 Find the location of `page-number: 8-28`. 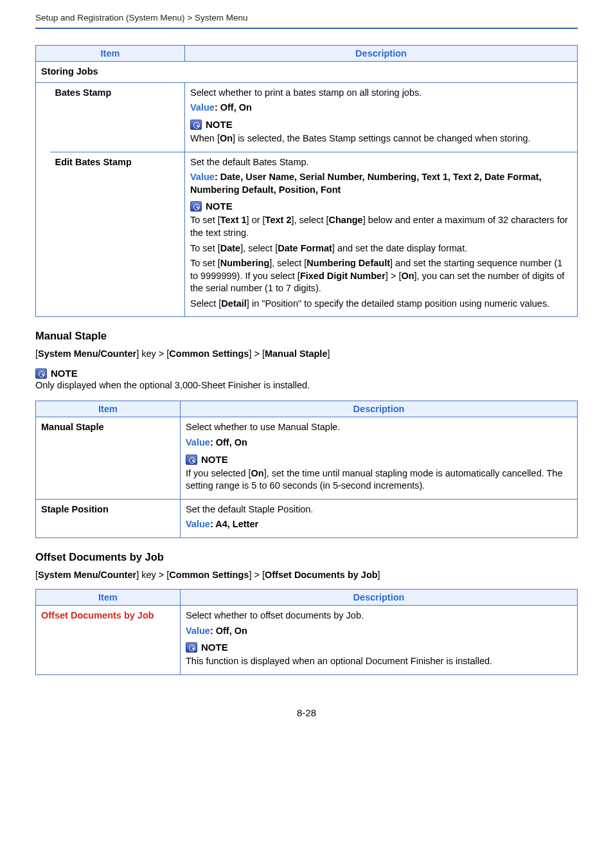

page-number: 8-28 is located at coordinates (306, 710).